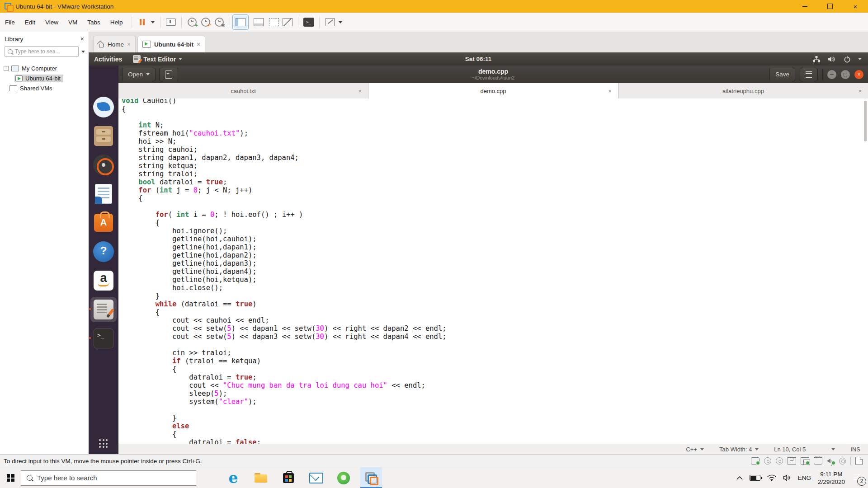 Image resolution: width=868 pixels, height=488 pixels. Describe the element at coordinates (104, 310) in the screenshot. I see `text-editor-icon` at that location.